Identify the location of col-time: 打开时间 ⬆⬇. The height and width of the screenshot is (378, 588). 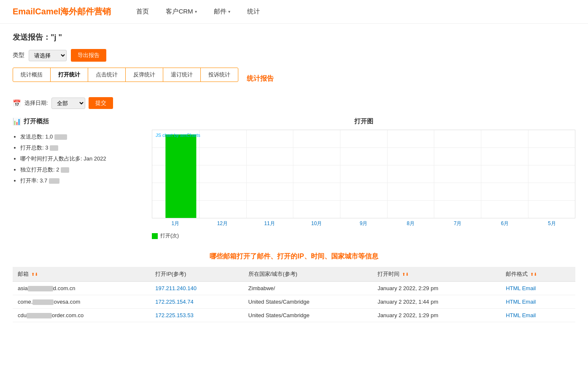
(437, 275).